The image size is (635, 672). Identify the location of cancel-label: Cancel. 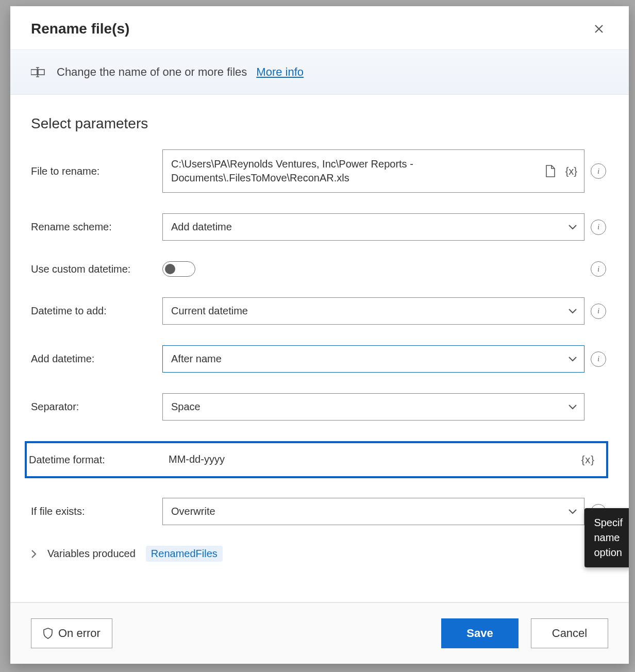
(570, 633).